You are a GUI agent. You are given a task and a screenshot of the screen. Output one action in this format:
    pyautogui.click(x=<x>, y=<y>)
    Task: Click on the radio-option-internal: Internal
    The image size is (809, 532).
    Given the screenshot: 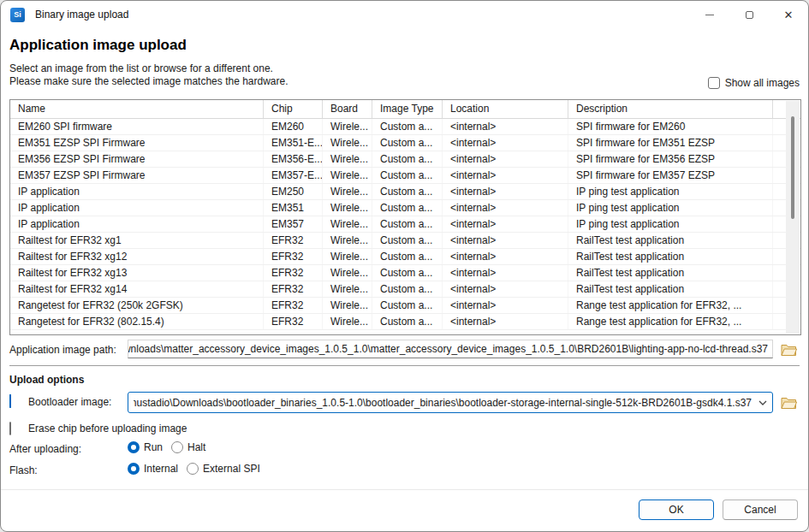 What is the action you would take?
    pyautogui.click(x=152, y=469)
    